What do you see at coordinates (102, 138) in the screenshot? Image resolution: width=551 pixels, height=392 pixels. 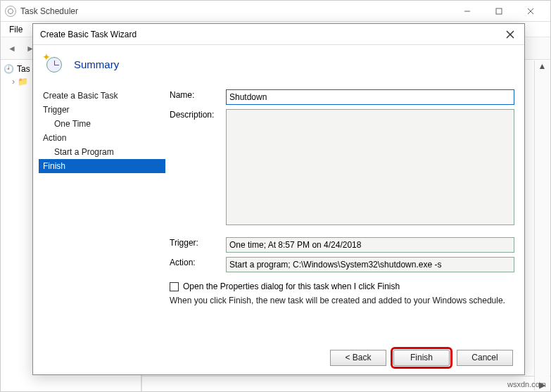 I see `step-action: Action` at bounding box center [102, 138].